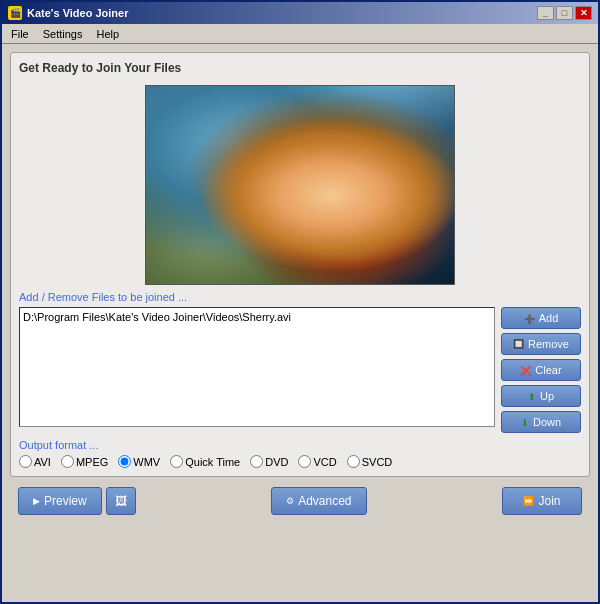 The height and width of the screenshot is (604, 600). I want to click on menu-settings: Settings, so click(63, 34).